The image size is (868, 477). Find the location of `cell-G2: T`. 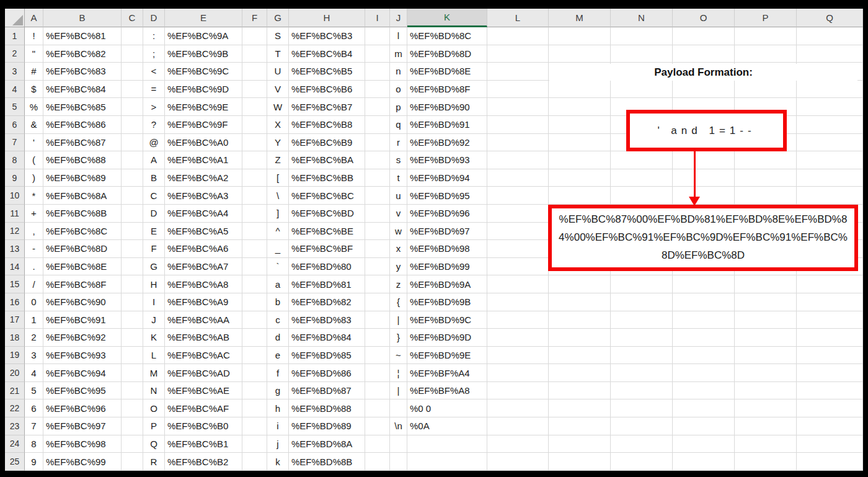

cell-G2: T is located at coordinates (278, 55).